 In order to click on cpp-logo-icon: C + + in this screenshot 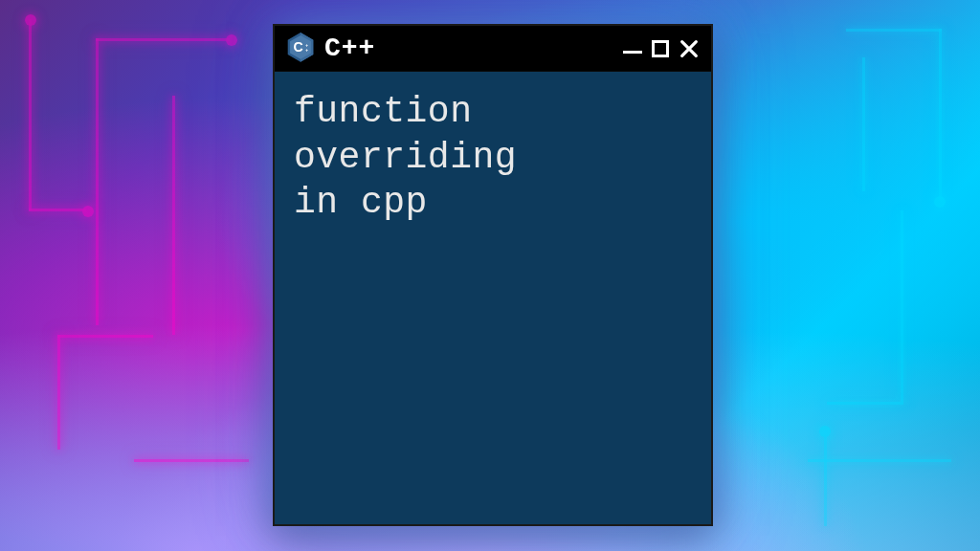, I will do `click(301, 49)`.